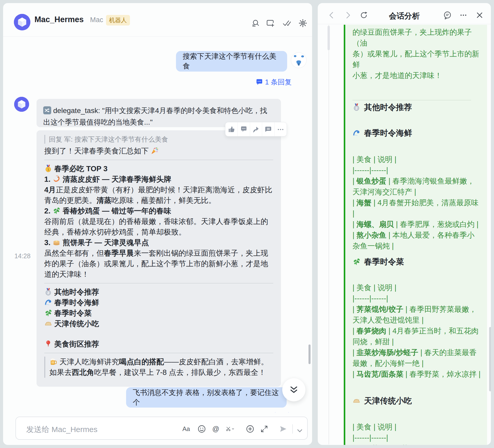 The height and width of the screenshot is (448, 494). I want to click on bot-avatar-message, so click(22, 104).